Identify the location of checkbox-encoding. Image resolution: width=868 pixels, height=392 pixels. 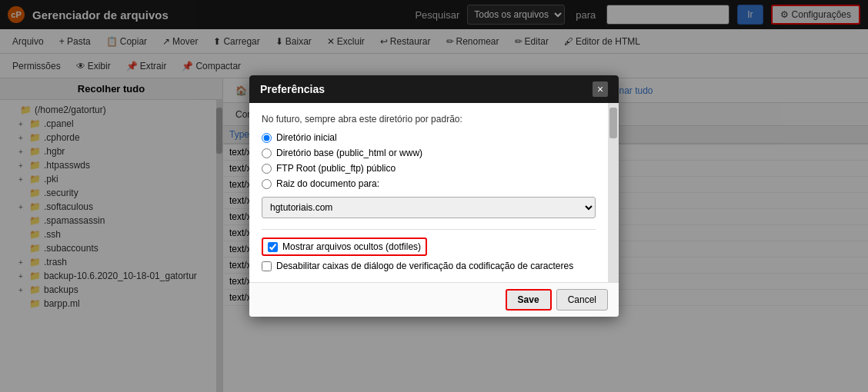
(266, 266).